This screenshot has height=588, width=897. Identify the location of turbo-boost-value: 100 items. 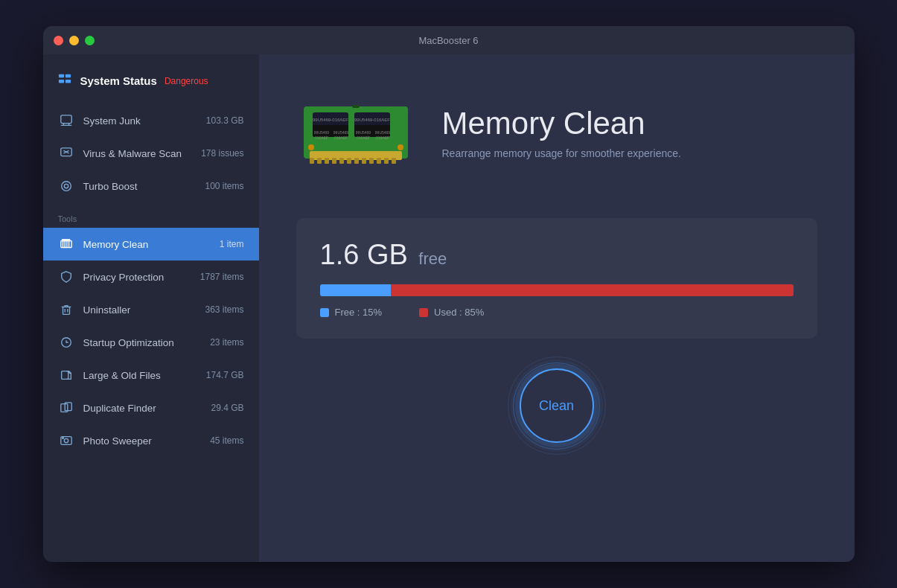
(224, 186).